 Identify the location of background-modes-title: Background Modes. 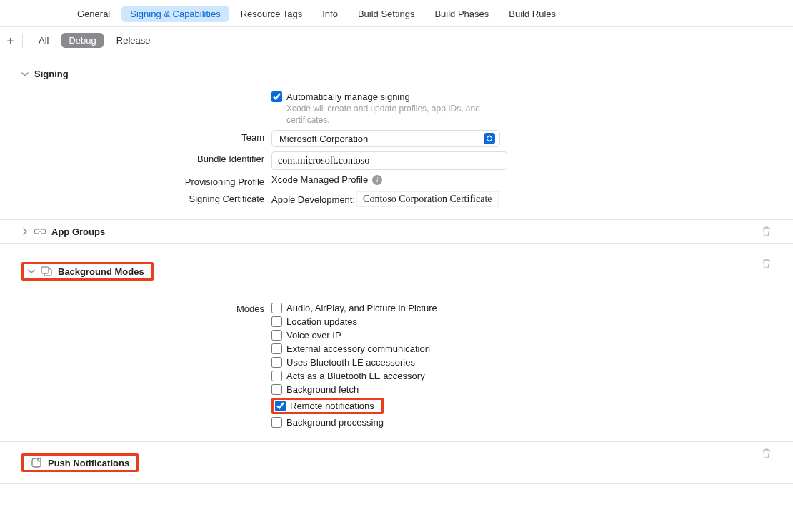
(101, 271).